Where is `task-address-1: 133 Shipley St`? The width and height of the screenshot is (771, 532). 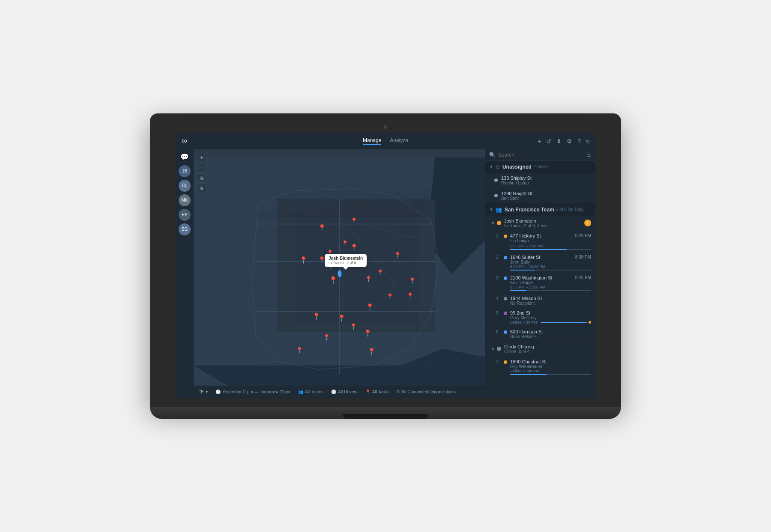
task-address-1: 133 Shipley St is located at coordinates (546, 178).